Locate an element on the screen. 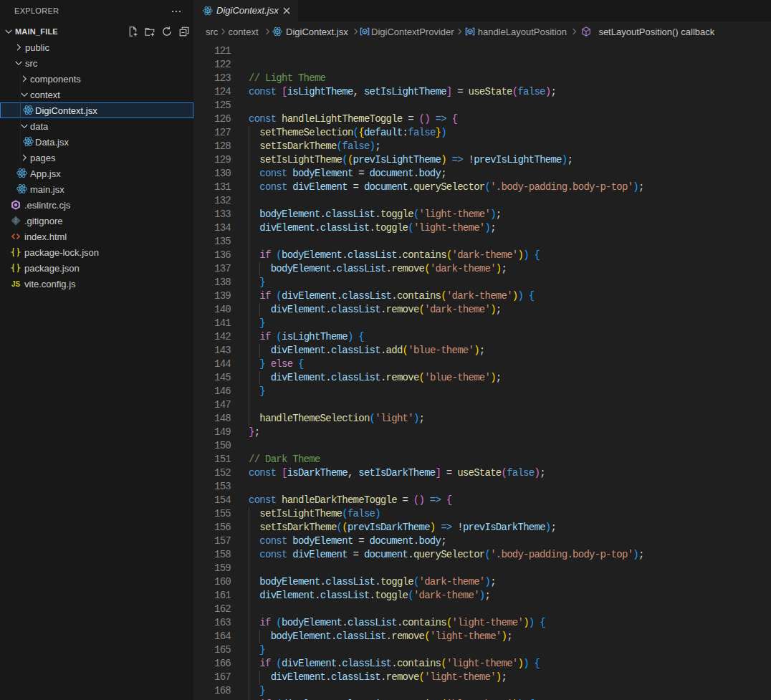 This screenshot has width=771, height=700. svg-text: JS is located at coordinates (16, 284).